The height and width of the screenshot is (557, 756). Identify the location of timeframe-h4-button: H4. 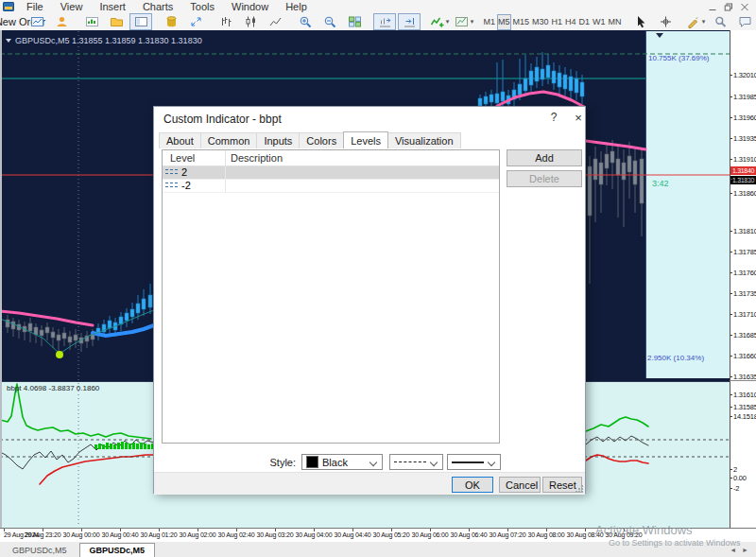
(571, 23).